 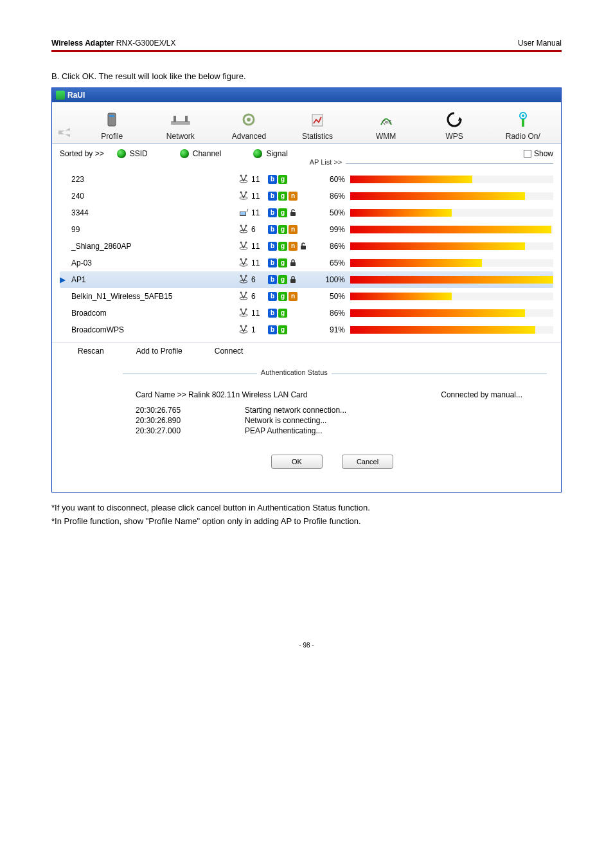 What do you see at coordinates (317, 125) in the screenshot?
I see `toolbar-statistics: Statistics` at bounding box center [317, 125].